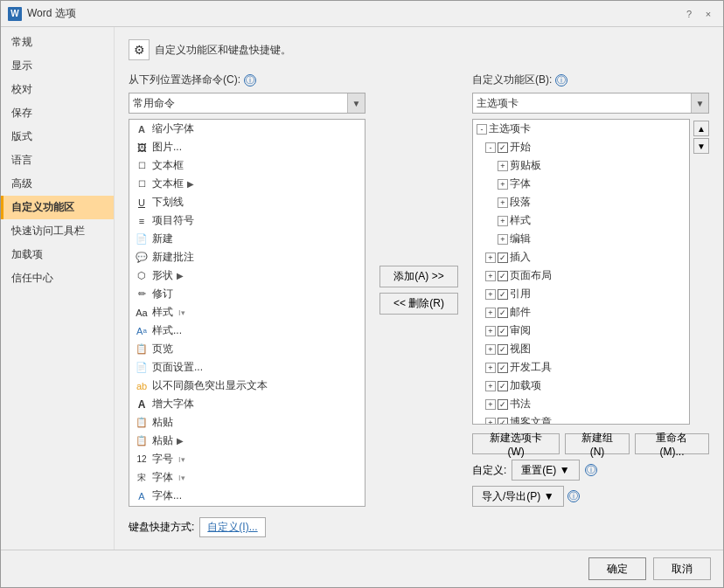  Describe the element at coordinates (247, 349) in the screenshot. I see `list-item: 📋 页览` at that location.